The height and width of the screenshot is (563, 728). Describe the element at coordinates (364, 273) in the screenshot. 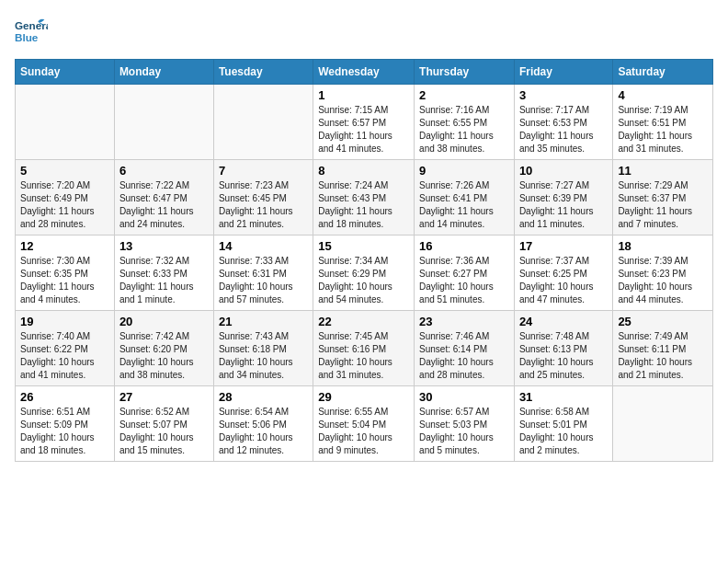

I see `calendar-cell: 15Sunrise: 7:34 AM Sunset: 6:29 PM Dayli…` at that location.